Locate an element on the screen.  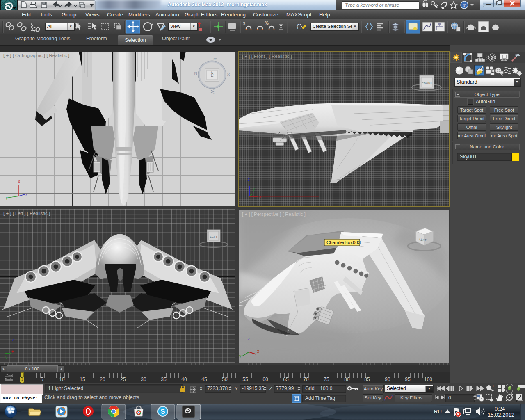
svg-text: E is located at coordinates (215, 59).